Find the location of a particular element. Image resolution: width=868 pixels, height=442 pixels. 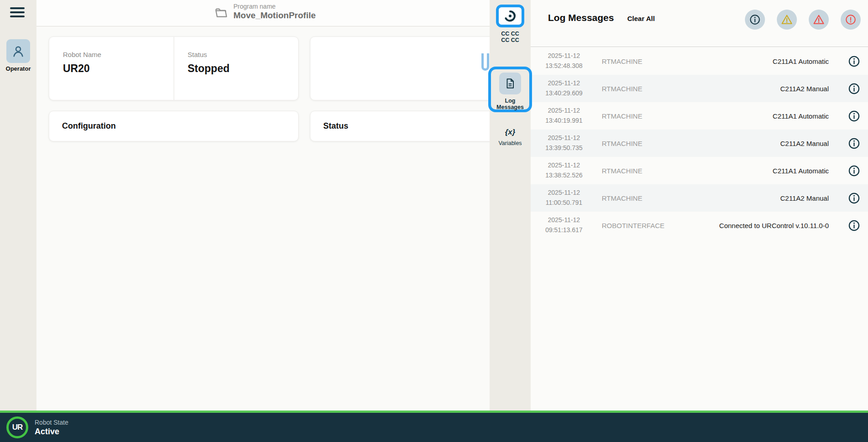

operator-avatar is located at coordinates (18, 51).